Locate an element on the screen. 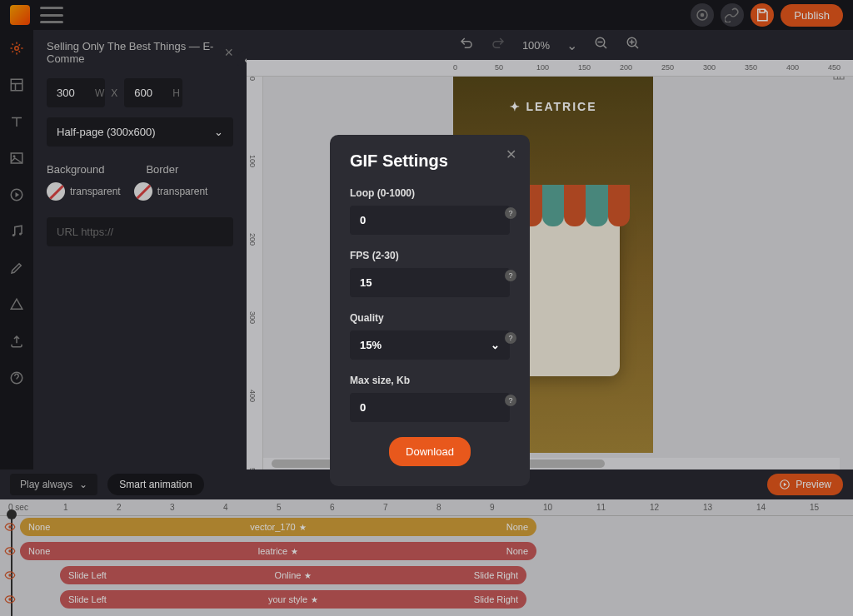 This screenshot has width=853, height=616. quality-label: Quality is located at coordinates (430, 318).